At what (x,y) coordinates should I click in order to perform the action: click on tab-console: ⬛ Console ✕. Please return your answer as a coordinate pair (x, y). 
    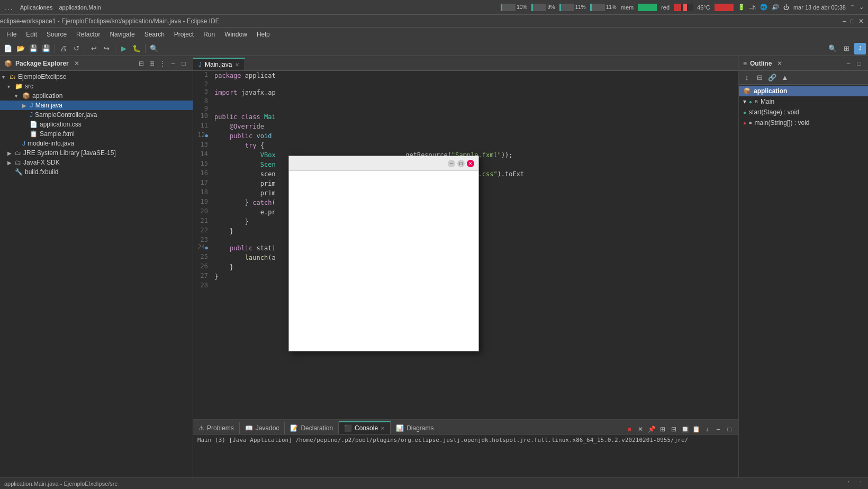
    Looking at the image, I should click on (365, 428).